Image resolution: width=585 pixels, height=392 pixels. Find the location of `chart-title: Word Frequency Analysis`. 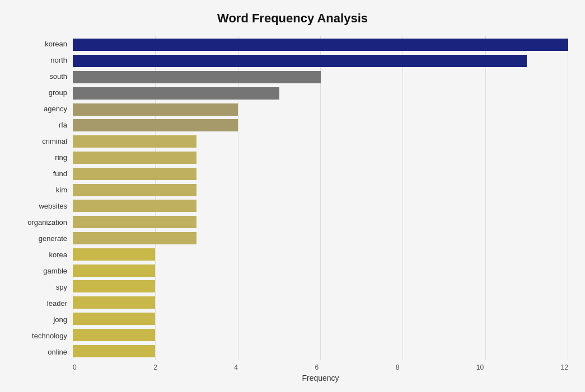

chart-title: Word Frequency Analysis is located at coordinates (292, 18).